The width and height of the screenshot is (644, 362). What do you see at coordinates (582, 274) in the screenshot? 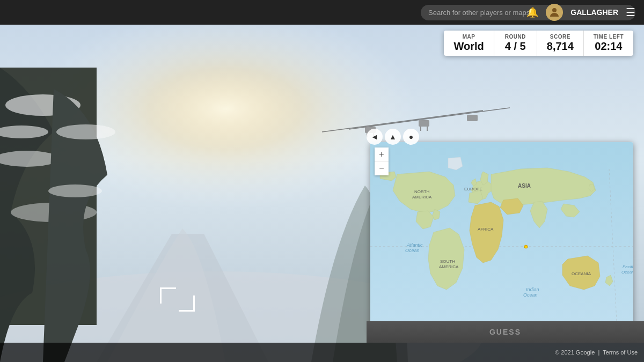
I see `svg-text: OCEANIA` at bounding box center [582, 274].